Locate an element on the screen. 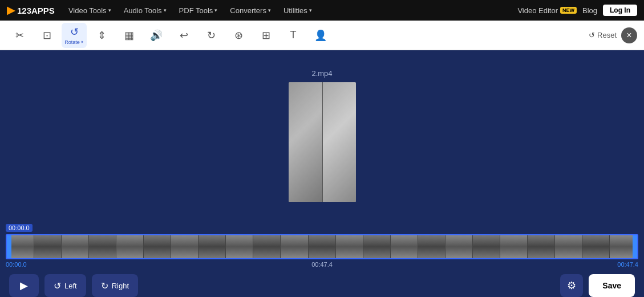 This screenshot has width=644, height=297. timestamp-left: 00:00.0 is located at coordinates (16, 264).